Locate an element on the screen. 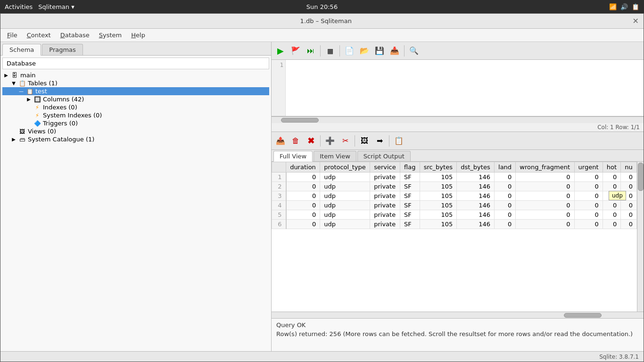 Image resolution: width=644 pixels, height=362 pixels. menu-system: System is located at coordinates (110, 35).